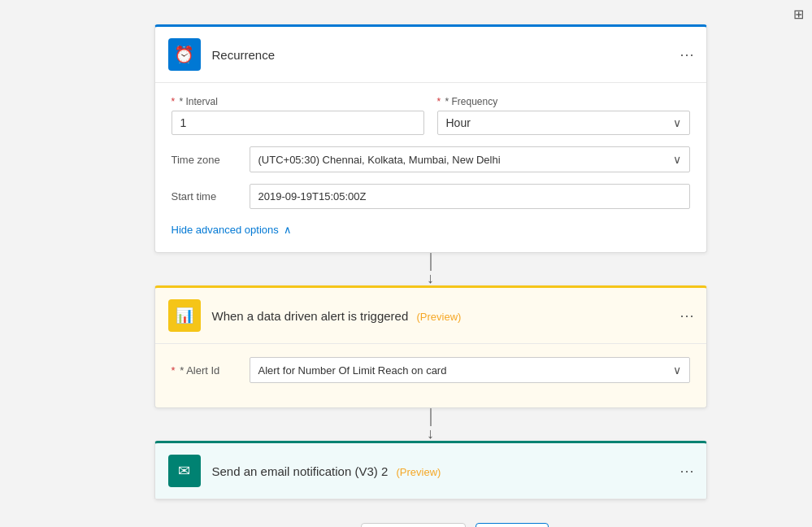 The image size is (812, 527). I want to click on save-button: Save, so click(512, 525).